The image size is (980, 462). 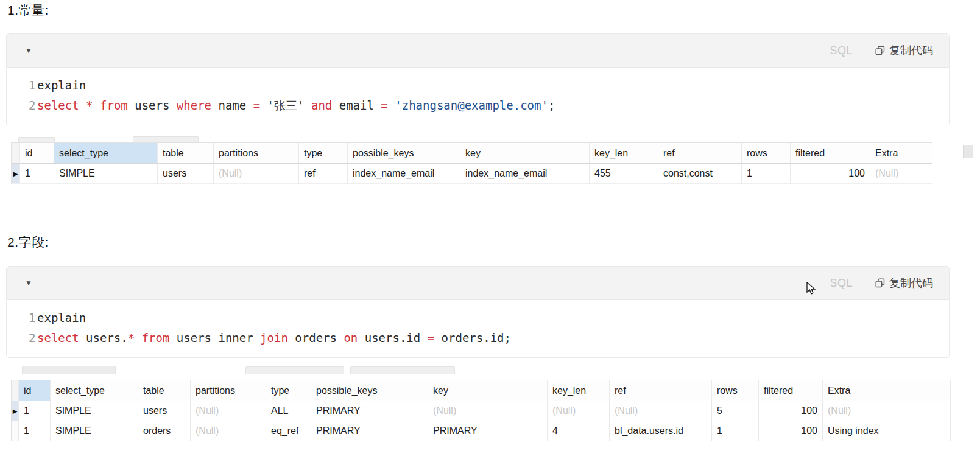 I want to click on code-text: select users.* from users inner join ord…, so click(x=274, y=338).